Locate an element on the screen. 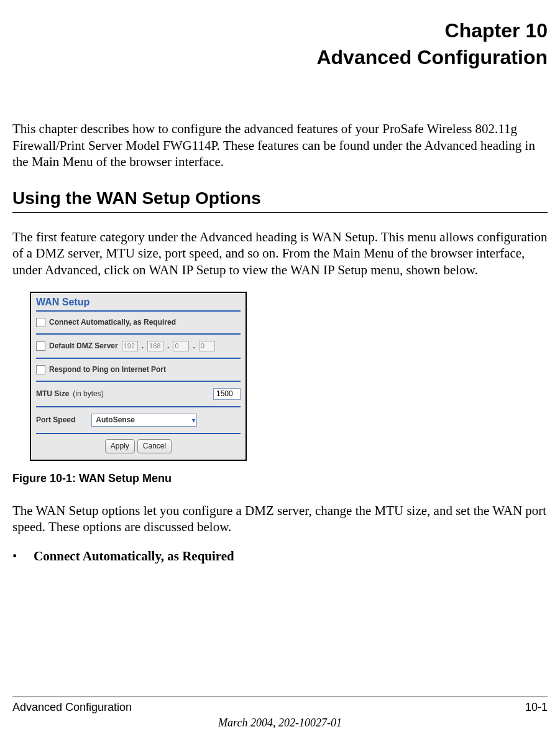 The height and width of the screenshot is (742, 560). section-paragraph: The first feature category under the Adv… is located at coordinates (280, 254).